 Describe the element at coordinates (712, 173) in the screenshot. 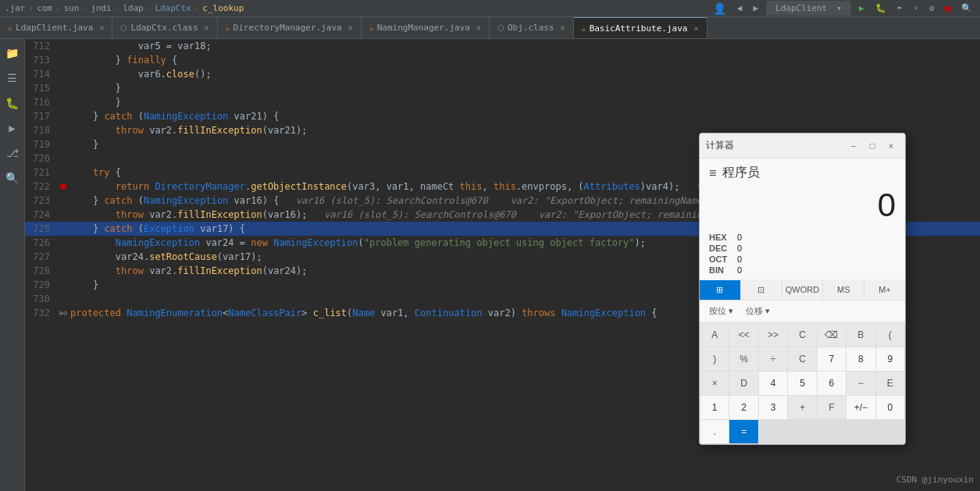

I see `calc-menu-icon: ≡` at that location.